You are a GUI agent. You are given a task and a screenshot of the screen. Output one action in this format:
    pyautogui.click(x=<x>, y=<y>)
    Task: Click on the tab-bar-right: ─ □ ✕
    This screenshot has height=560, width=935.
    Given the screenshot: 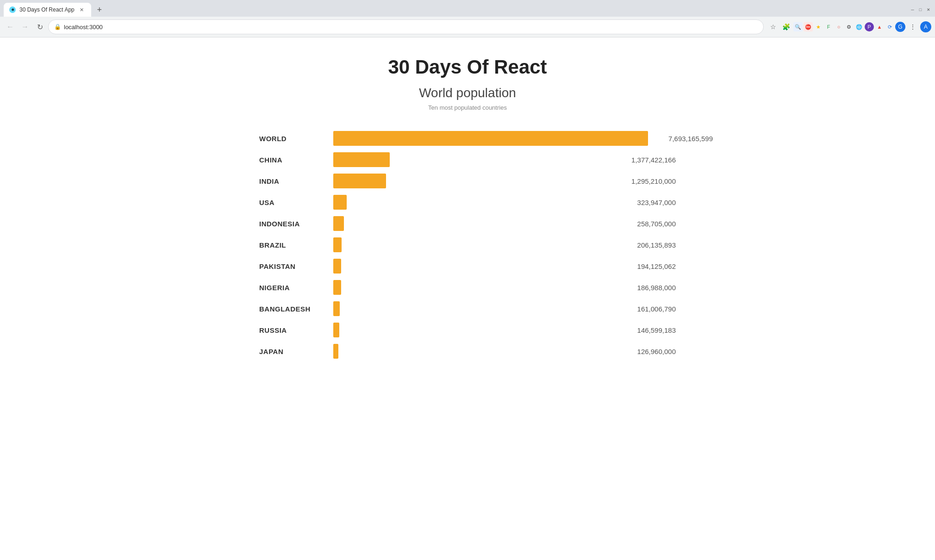 What is the action you would take?
    pyautogui.click(x=920, y=10)
    